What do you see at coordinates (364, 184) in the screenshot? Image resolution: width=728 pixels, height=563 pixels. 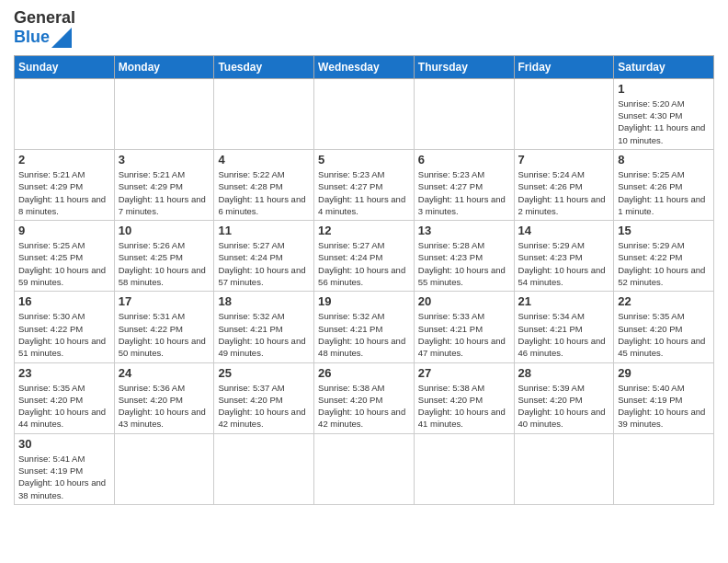 I see `calendar-cell: 5Sunrise: 5:23 AM Sunset: 4:27 PM Daylig…` at bounding box center [364, 184].